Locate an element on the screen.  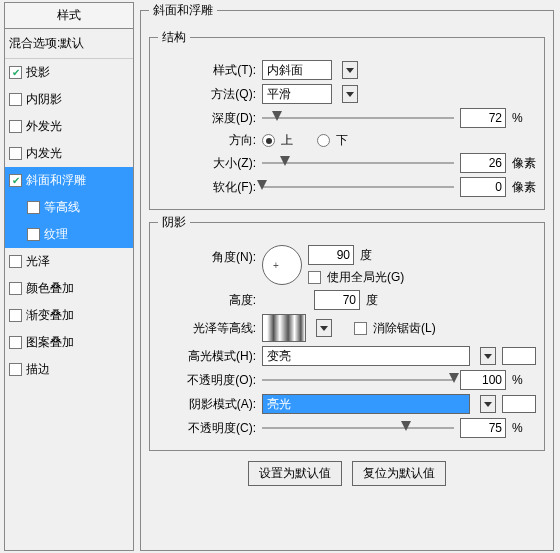
highlight-opacity-slider is located at coordinates (358, 380).